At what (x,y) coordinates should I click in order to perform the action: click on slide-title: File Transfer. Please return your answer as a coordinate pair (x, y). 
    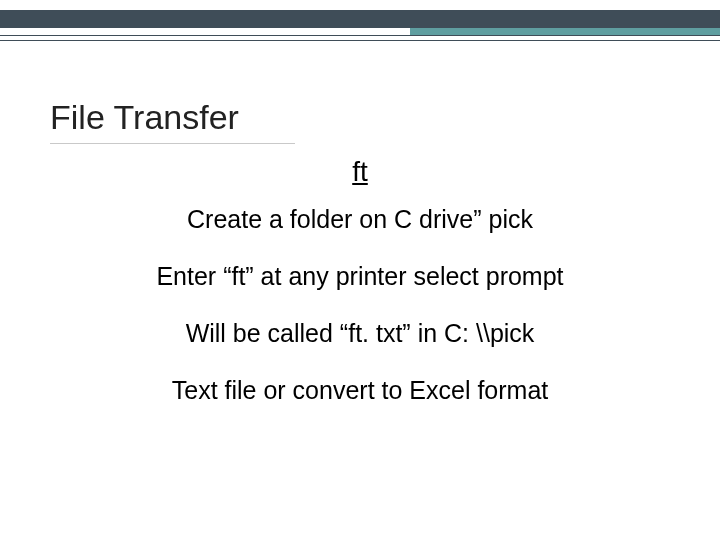
    Looking at the image, I should click on (172, 118).